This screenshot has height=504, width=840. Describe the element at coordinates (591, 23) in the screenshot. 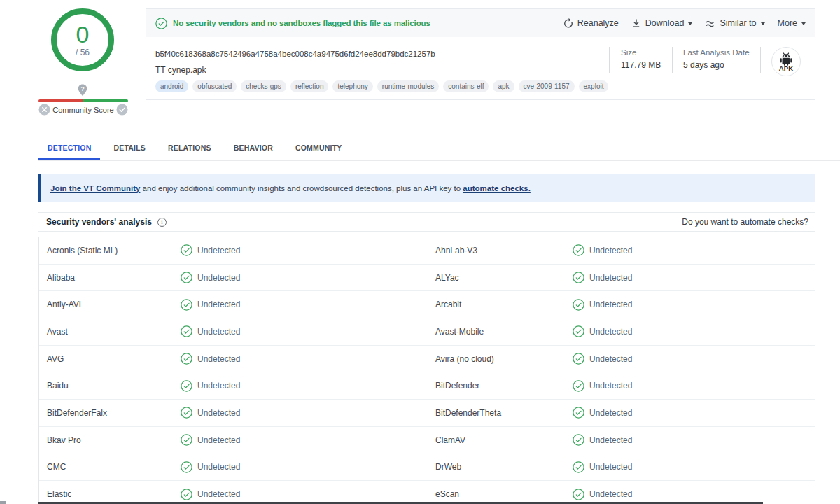

I see `reanalyze-button: Reanalyze` at that location.